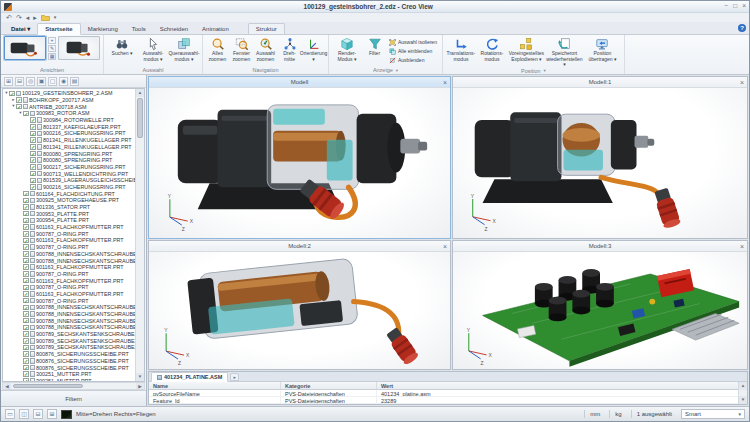 The image size is (750, 422). What do you see at coordinates (234, 377) in the screenshot?
I see `properties-secondary-tab: ▸` at bounding box center [234, 377].